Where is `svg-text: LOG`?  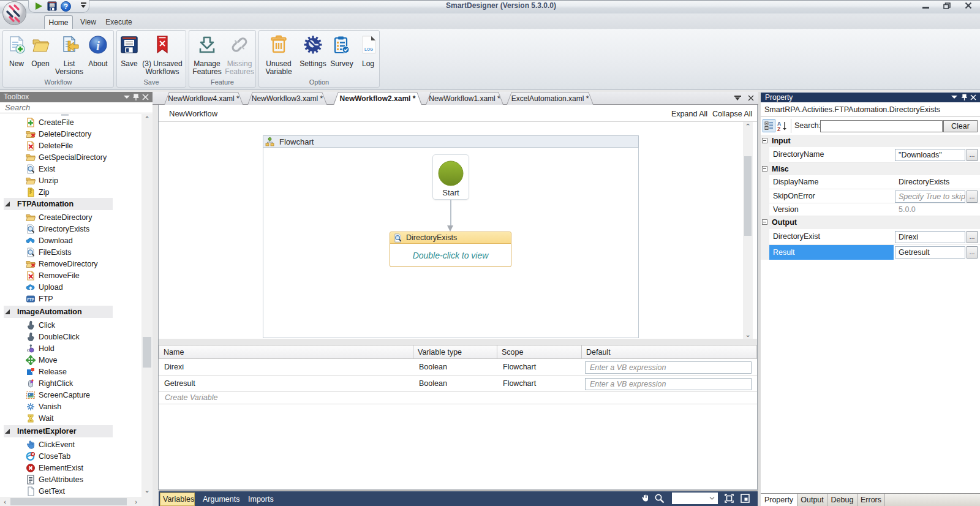
svg-text: LOG is located at coordinates (369, 49).